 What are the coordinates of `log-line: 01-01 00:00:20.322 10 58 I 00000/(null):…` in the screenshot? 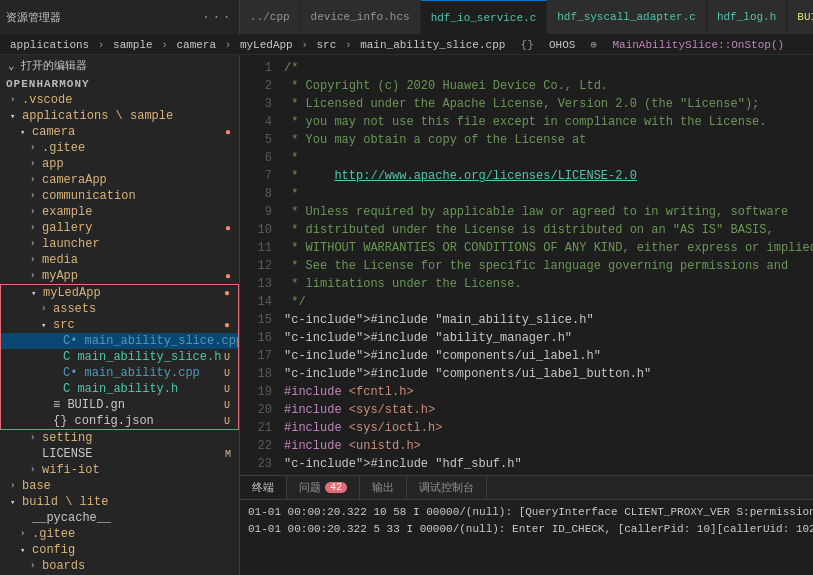 It's located at (526, 512).